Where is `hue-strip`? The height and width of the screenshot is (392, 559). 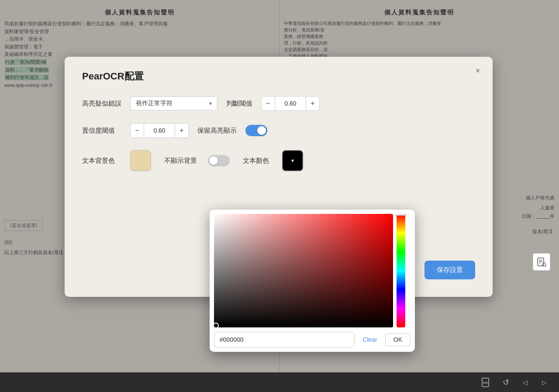
hue-strip is located at coordinates (401, 271).